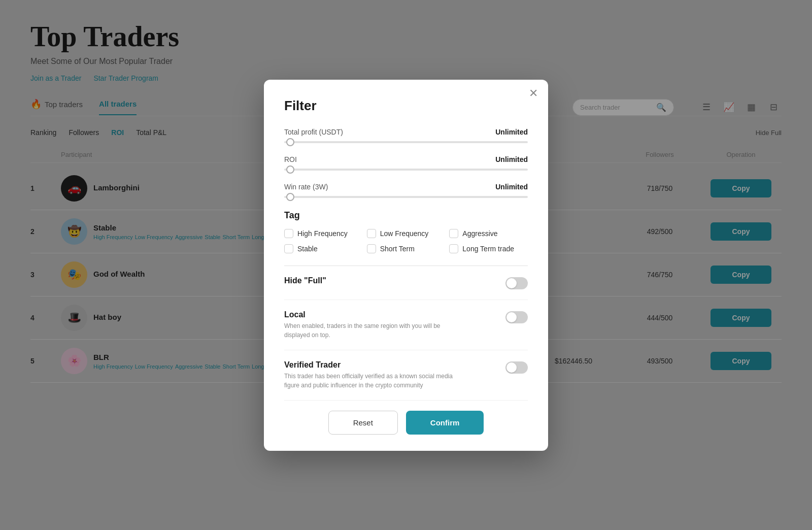 This screenshot has height=530, width=812. What do you see at coordinates (406, 190) in the screenshot?
I see `win-rate-section: Win rate (3W) Unlimited` at bounding box center [406, 190].